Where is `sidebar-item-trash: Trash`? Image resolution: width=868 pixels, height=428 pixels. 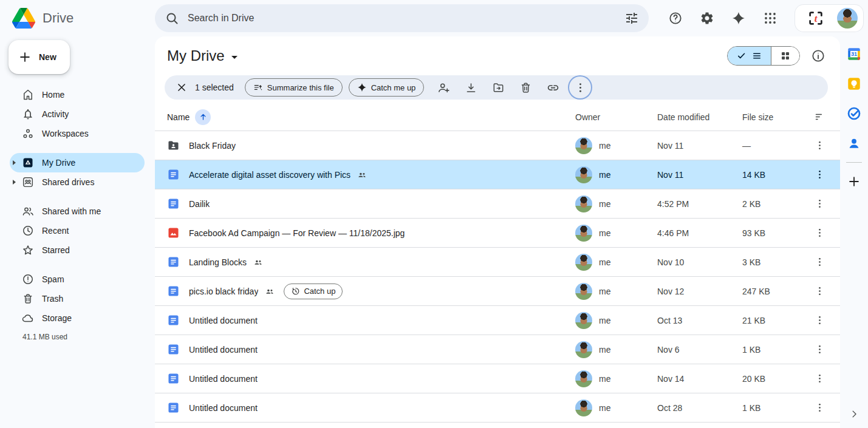 sidebar-item-trash: Trash is located at coordinates (77, 299).